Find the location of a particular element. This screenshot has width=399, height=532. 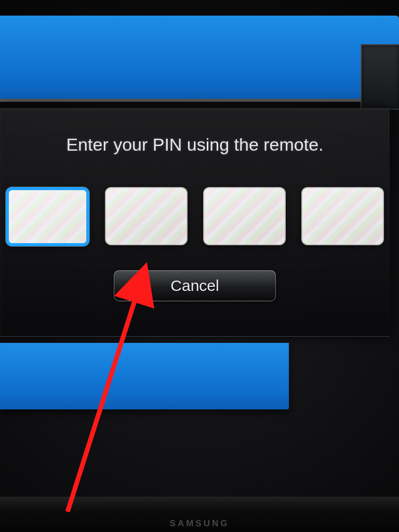

pin-input-row is located at coordinates (195, 217).